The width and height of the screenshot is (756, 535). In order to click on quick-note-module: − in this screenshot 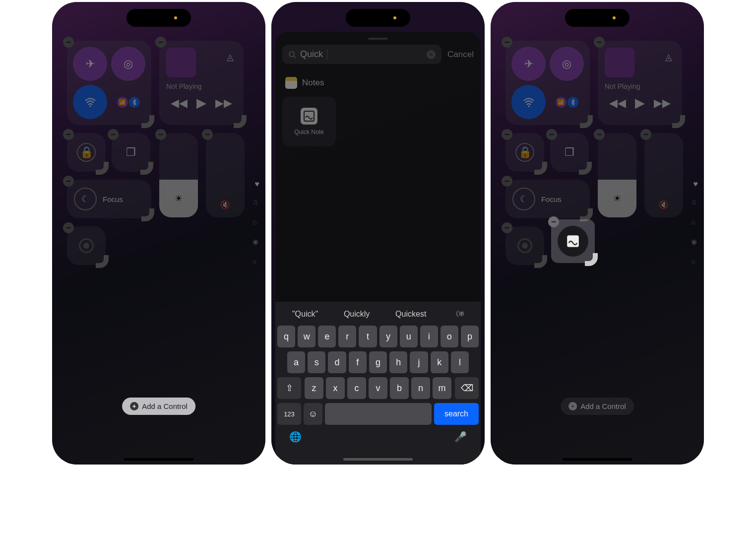, I will do `click(573, 241)`.